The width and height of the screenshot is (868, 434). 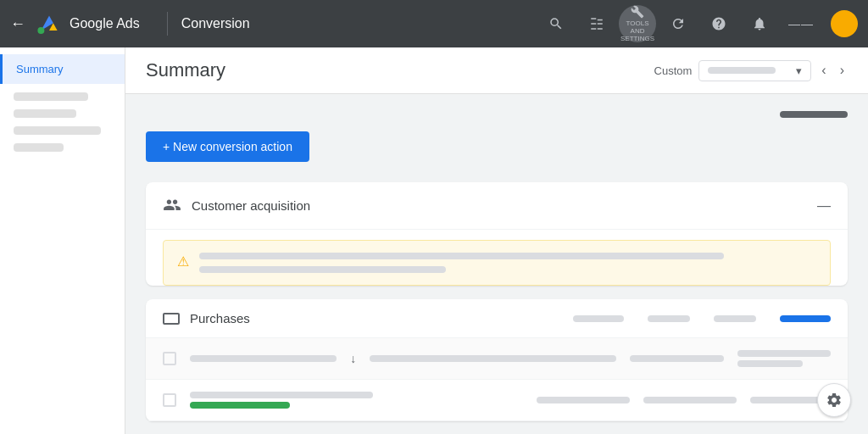 What do you see at coordinates (814, 114) in the screenshot?
I see `top-right-placeholder` at bounding box center [814, 114].